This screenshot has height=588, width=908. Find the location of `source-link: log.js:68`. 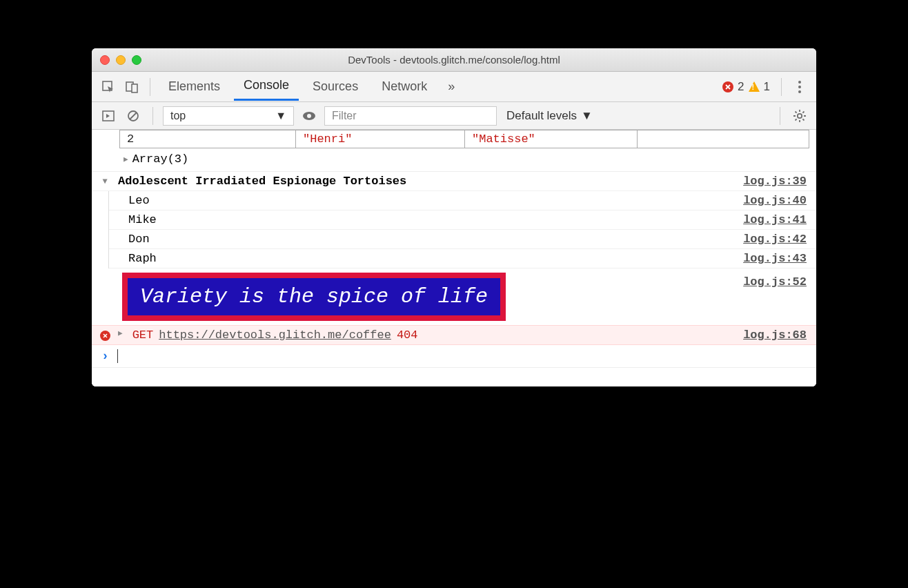

source-link: log.js:68 is located at coordinates (775, 335).